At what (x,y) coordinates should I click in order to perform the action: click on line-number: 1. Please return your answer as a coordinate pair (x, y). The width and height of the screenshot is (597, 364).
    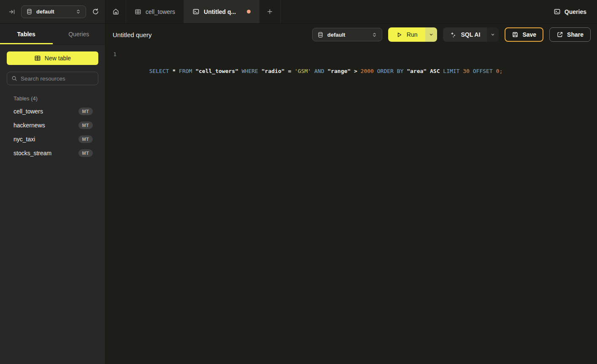
    Looking at the image, I should click on (111, 207).